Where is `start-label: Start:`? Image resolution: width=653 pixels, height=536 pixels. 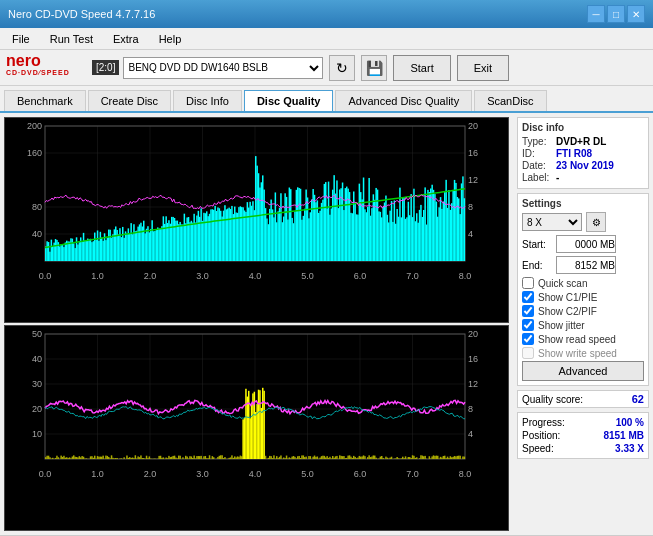
start-label: Start: is located at coordinates (537, 244).